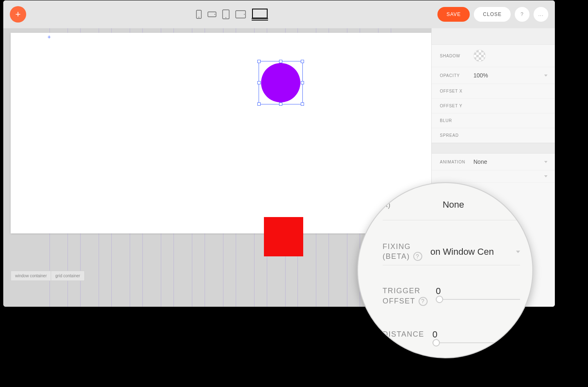 The width and height of the screenshot is (588, 387). Describe the element at coordinates (493, 121) in the screenshot. I see `blur-row: BLUR` at that location.